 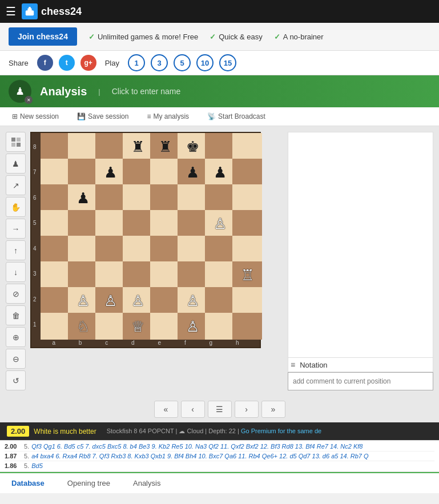 I want to click on square-g3, so click(x=220, y=275).